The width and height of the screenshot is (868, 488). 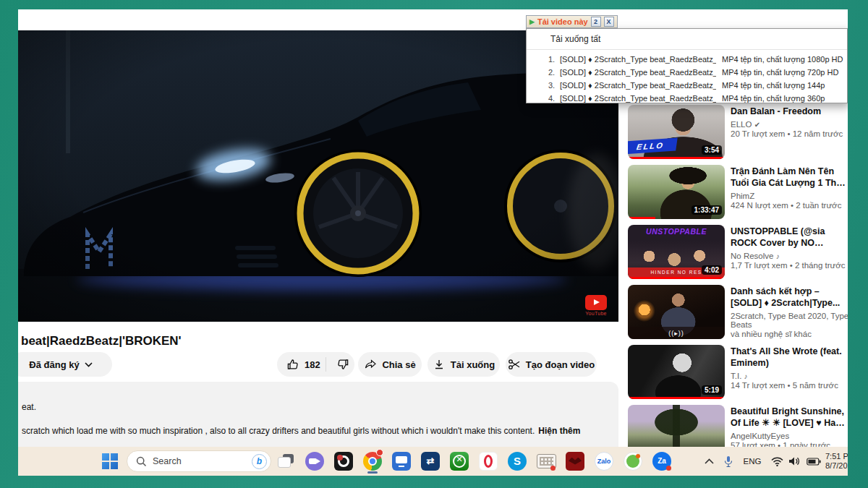 What do you see at coordinates (789, 334) in the screenshot?
I see `video-meta: và nhiều nghệ sĩ khác` at bounding box center [789, 334].